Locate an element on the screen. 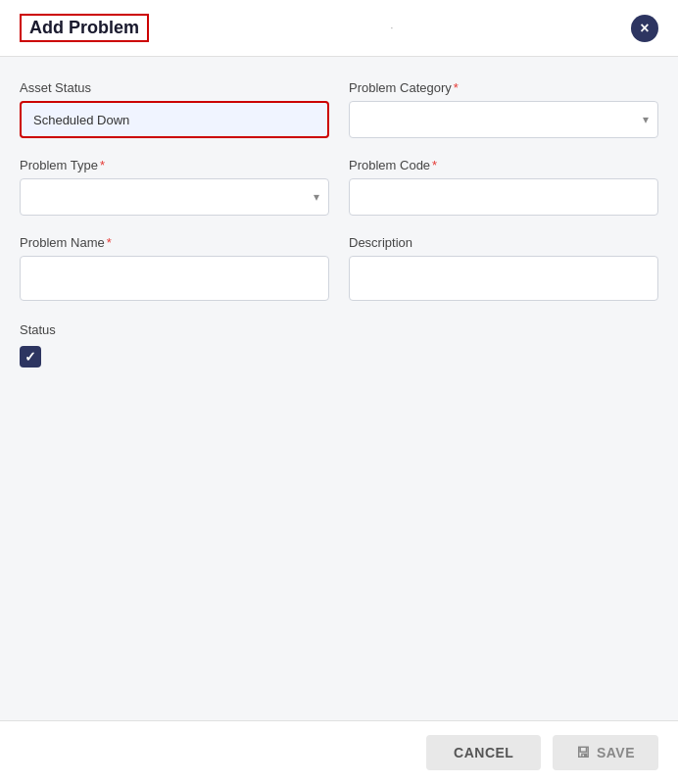 This screenshot has width=678, height=784. status-label: Status is located at coordinates (37, 329).